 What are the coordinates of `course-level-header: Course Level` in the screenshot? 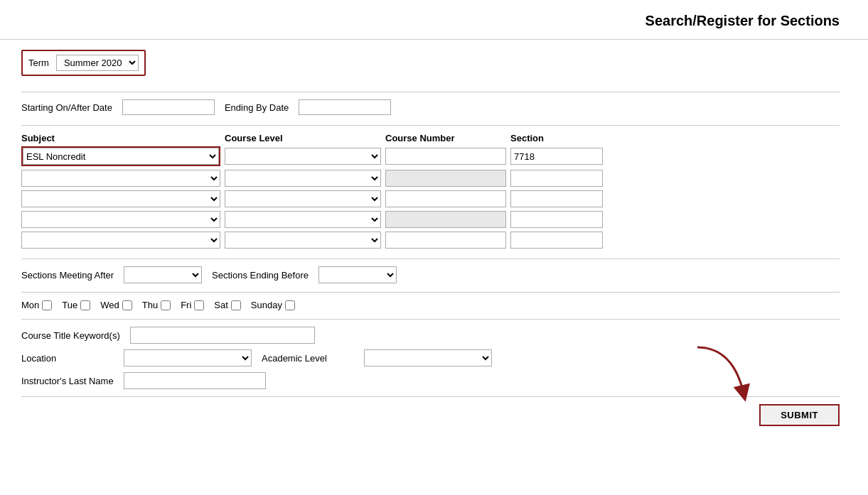 It's located at (303, 138).